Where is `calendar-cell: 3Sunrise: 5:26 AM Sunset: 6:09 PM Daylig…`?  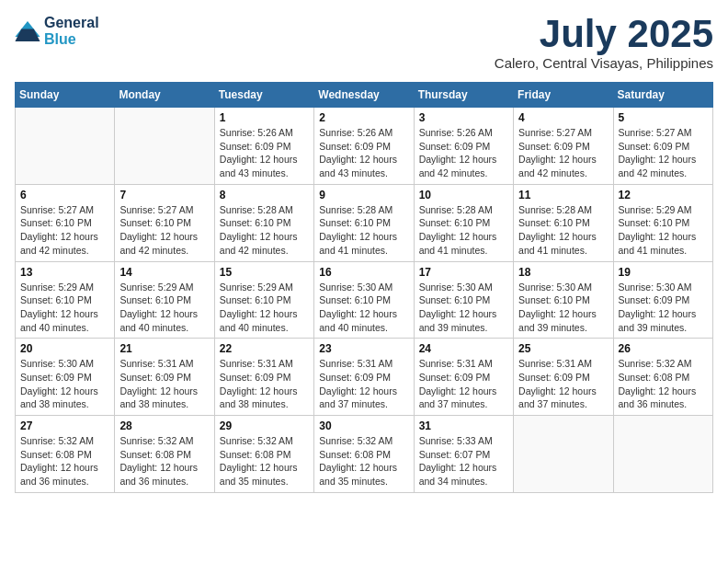
calendar-cell: 3Sunrise: 5:26 AM Sunset: 6:09 PM Daylig… is located at coordinates (463, 146).